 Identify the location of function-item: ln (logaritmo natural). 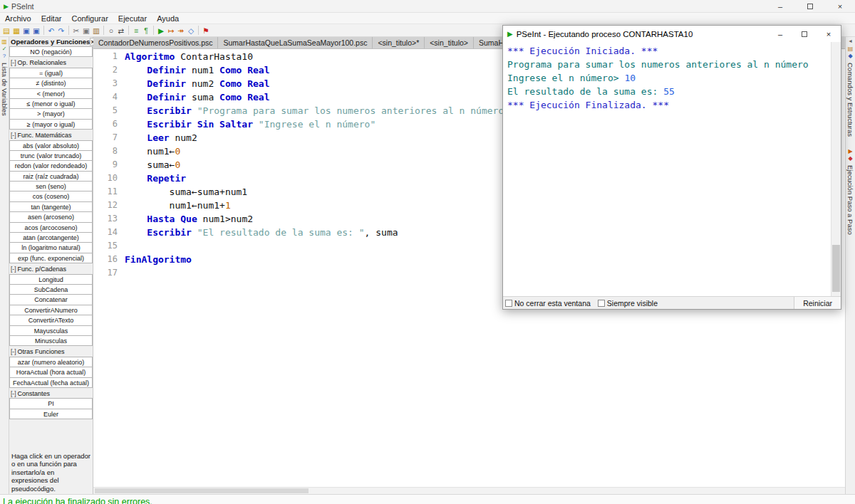
(51, 248).